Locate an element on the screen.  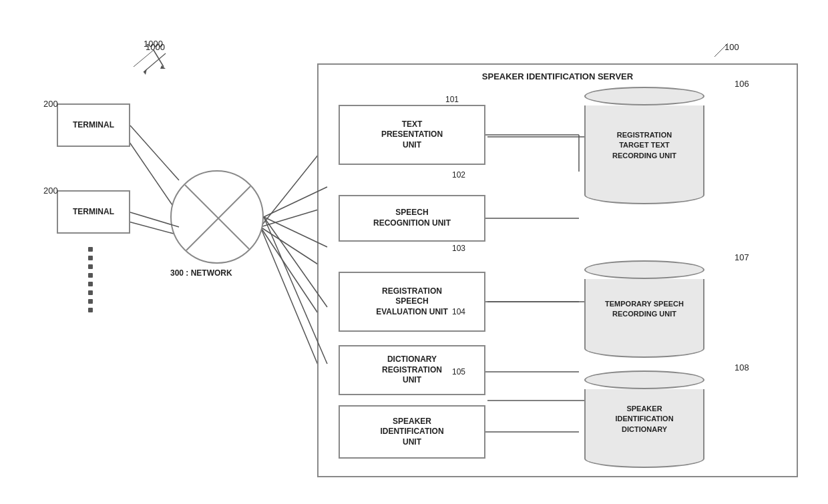
db-107-label: TEMPORARY SPEECHRECORDING UNIT is located at coordinates (644, 310).